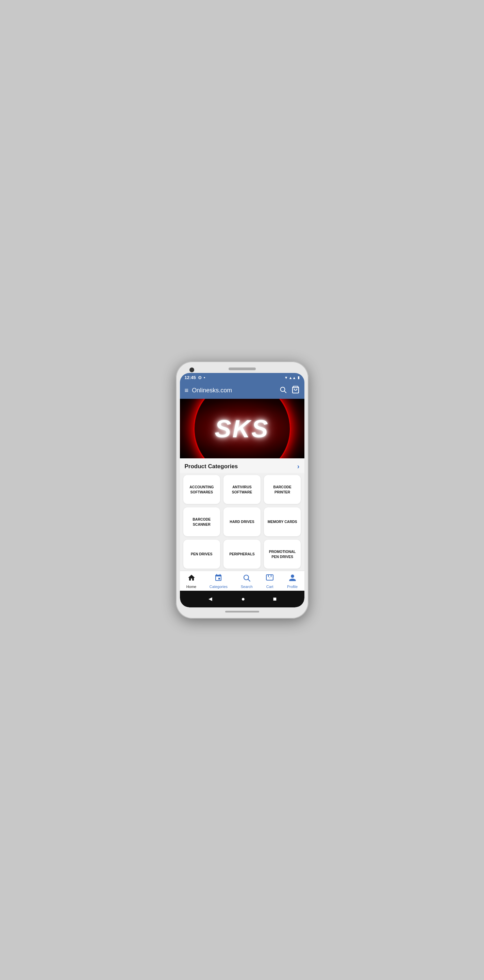  What do you see at coordinates (246, 579) in the screenshot?
I see `search-nav-icon` at bounding box center [246, 579].